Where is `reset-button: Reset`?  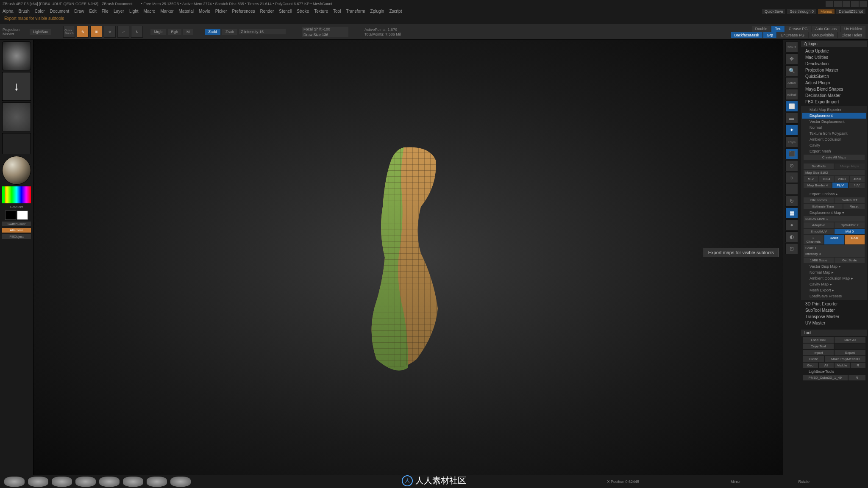
reset-button: Reset is located at coordinates (854, 207).